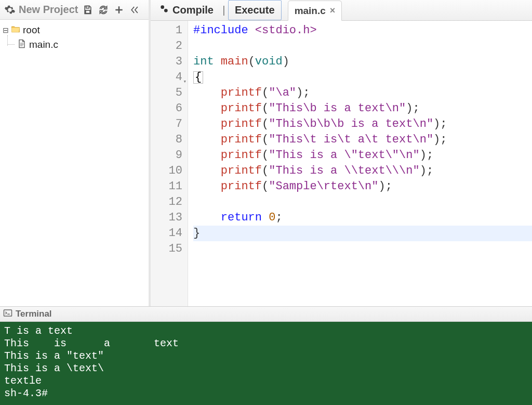  What do you see at coordinates (193, 10) in the screenshot?
I see `compile-label: Compile` at bounding box center [193, 10].